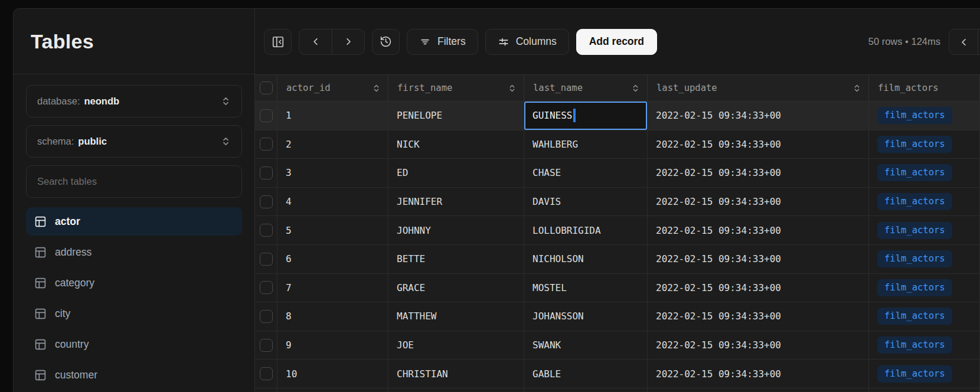  I want to click on cell-first_name: JENNIFER, so click(456, 202).